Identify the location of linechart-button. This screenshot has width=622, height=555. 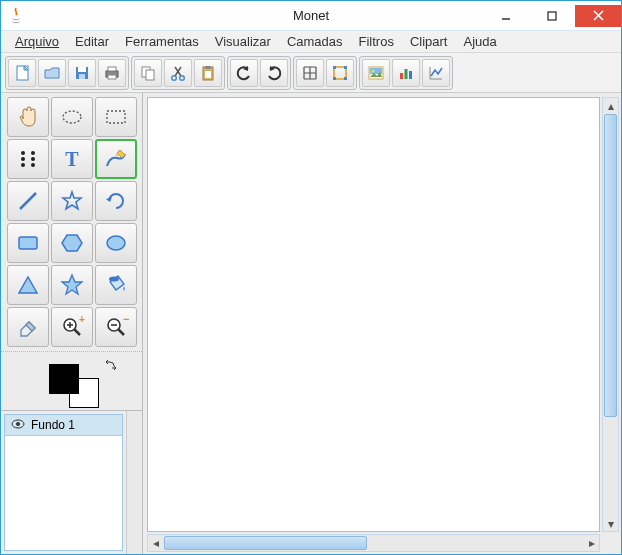
(436, 73).